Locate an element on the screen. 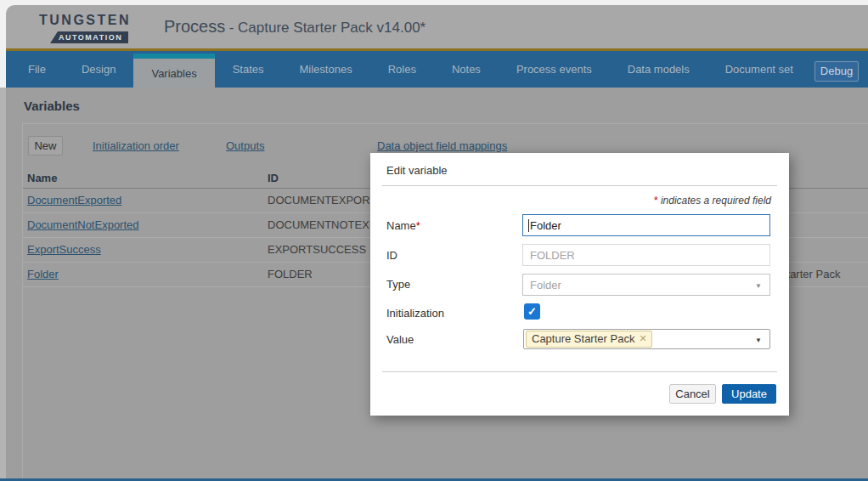 The image size is (868, 481). tab-data-models: Data models is located at coordinates (659, 70).